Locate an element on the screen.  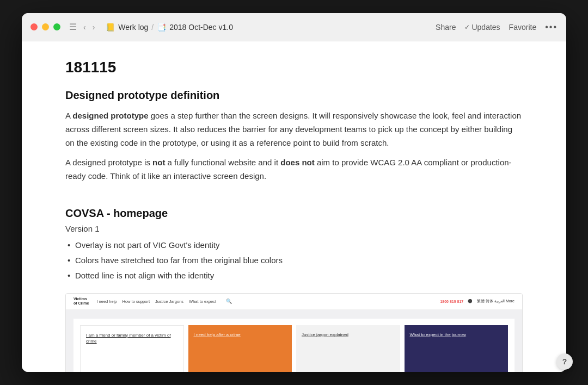
bullet-item-2: Colors have stretched too far from the o… is located at coordinates (294, 260).